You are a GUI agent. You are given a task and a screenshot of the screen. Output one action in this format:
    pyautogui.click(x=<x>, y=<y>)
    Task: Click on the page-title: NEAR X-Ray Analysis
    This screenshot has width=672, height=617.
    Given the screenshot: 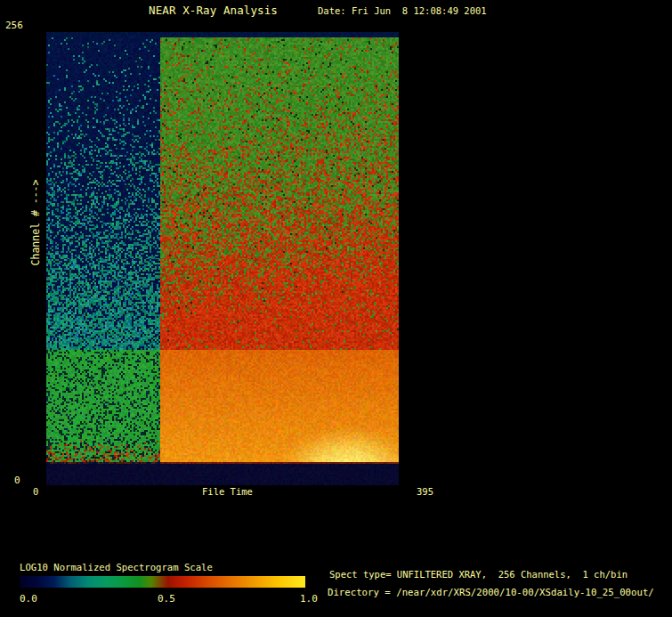 What is the action you would take?
    pyautogui.click(x=214, y=11)
    